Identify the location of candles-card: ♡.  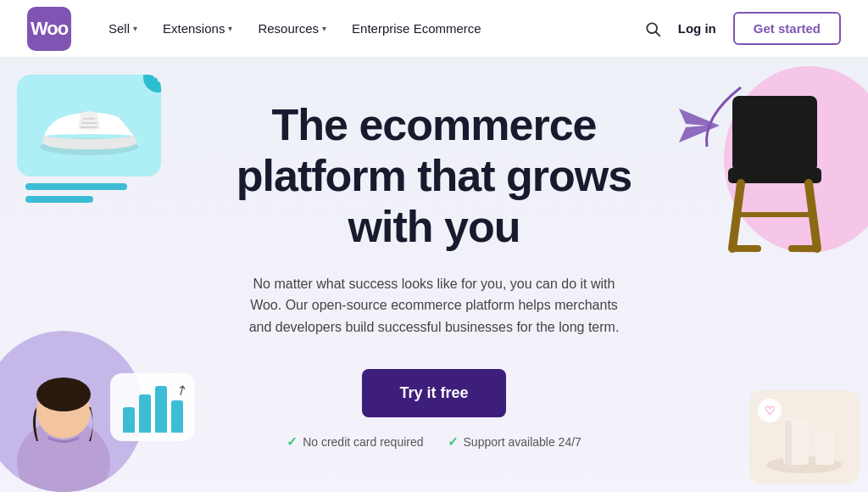
(804, 437).